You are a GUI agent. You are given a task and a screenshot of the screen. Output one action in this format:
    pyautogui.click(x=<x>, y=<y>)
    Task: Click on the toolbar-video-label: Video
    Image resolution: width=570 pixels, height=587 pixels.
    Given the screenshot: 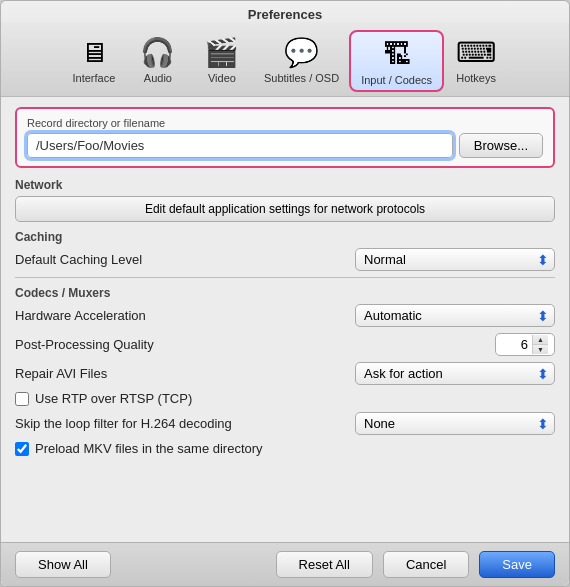 What is the action you would take?
    pyautogui.click(x=222, y=78)
    